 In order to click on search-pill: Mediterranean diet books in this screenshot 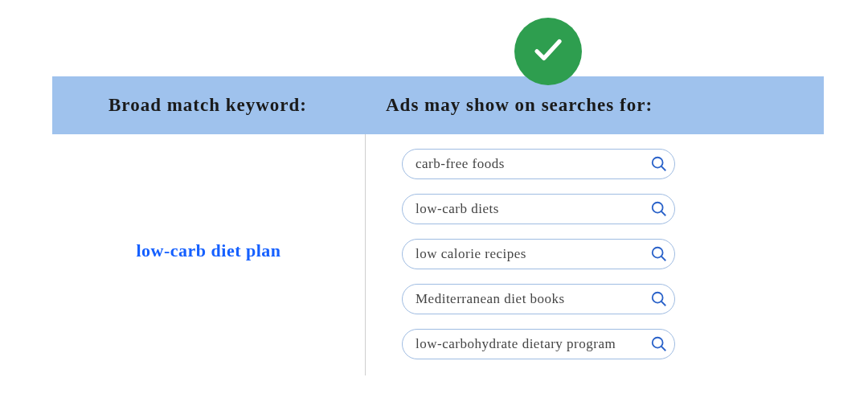, I will do `click(538, 299)`.